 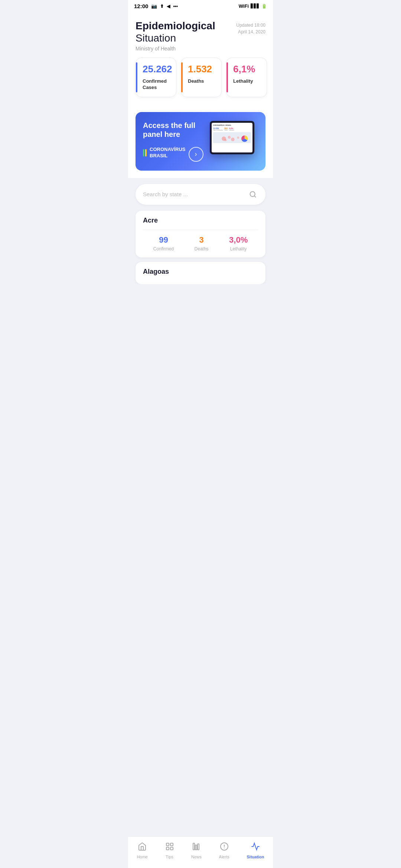 I want to click on state-card-acre: Acre 99 Confirmed 3 Deaths 3,0% Lethalit…, so click(x=200, y=234).